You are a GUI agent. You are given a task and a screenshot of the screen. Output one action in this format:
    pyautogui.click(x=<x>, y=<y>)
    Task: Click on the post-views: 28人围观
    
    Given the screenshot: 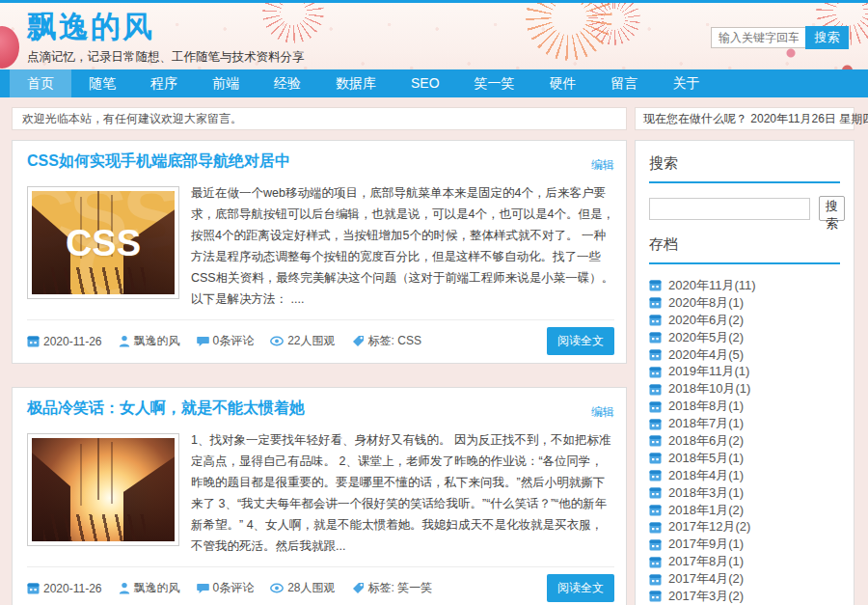 What is the action you would take?
    pyautogui.click(x=303, y=589)
    